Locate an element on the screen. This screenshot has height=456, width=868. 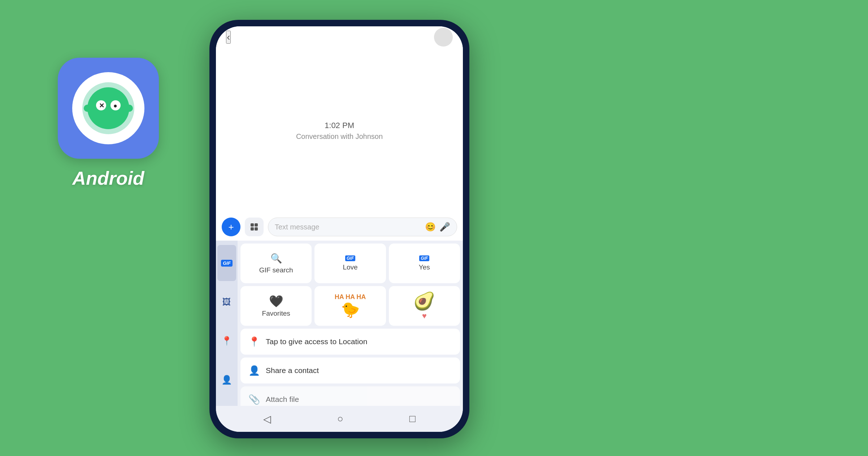
input-row: + Text message 😊 🎤 is located at coordinates (339, 227).